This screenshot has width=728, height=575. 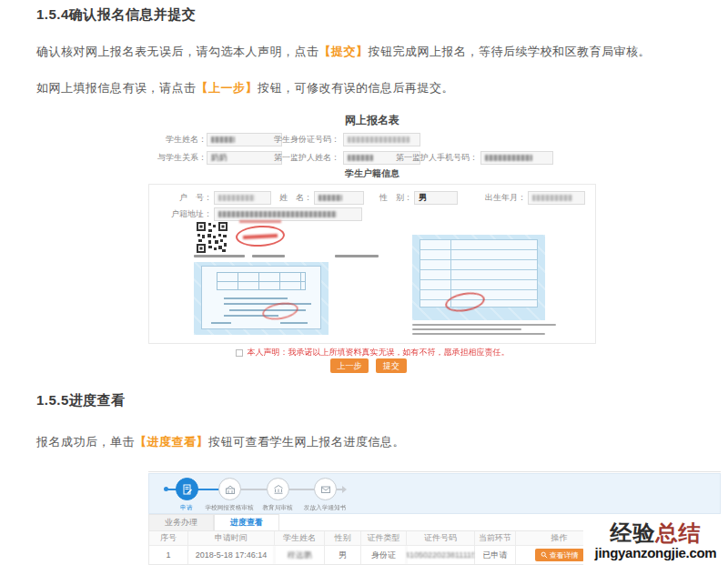 What do you see at coordinates (196, 198) in the screenshot?
I see `hukou-no-label: 户 号：` at bounding box center [196, 198].